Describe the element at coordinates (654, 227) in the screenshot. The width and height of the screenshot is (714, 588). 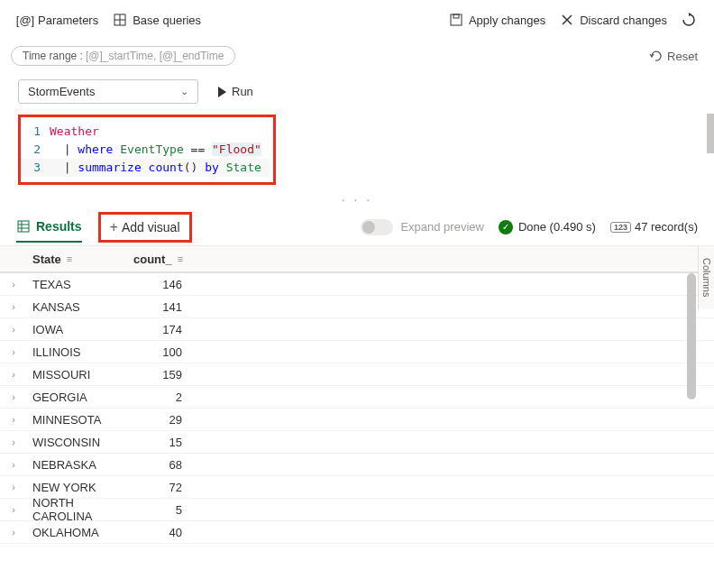
I see `record-count: 123 47 record(s)` at that location.